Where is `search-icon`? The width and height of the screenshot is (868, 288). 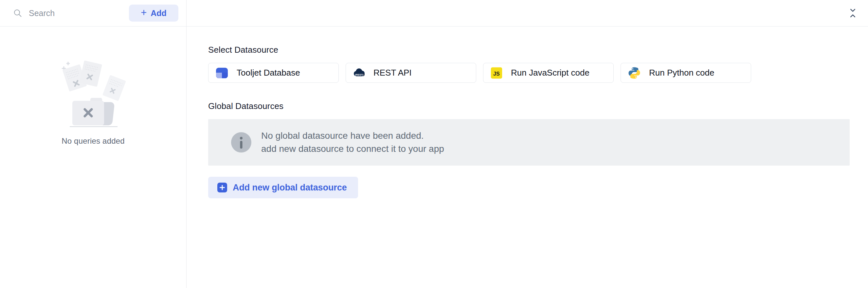 search-icon is located at coordinates (18, 13).